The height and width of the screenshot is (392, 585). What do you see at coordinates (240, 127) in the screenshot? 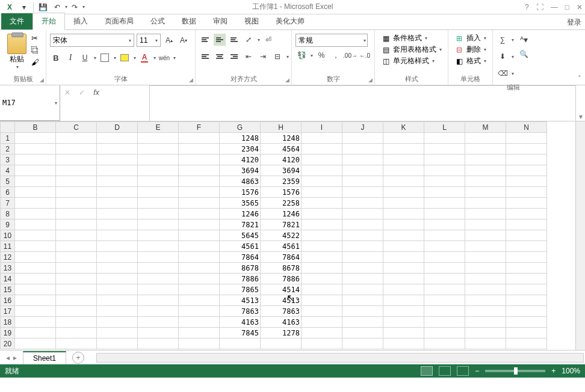
I see `column-header: G` at bounding box center [240, 127].